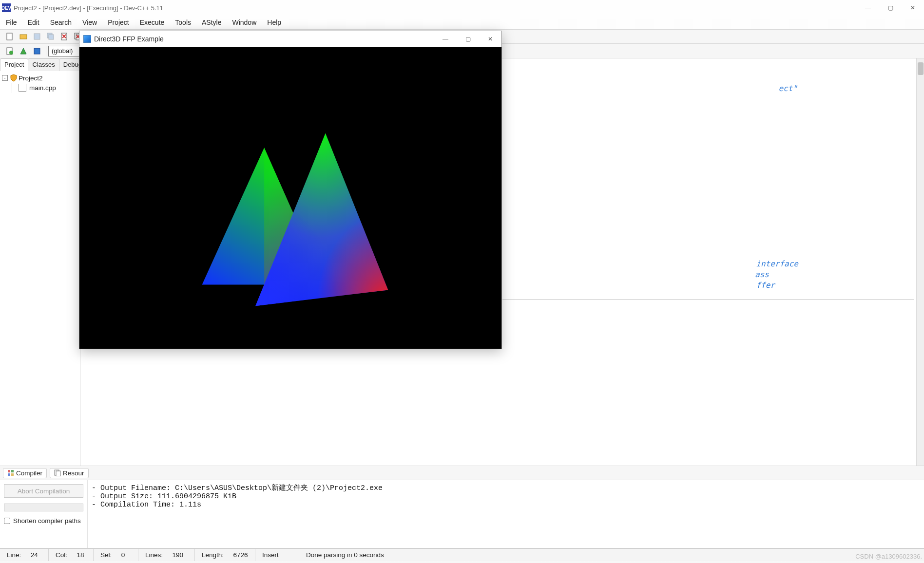 The image size is (924, 563). What do you see at coordinates (274, 22) in the screenshot?
I see `menu-help: Help` at bounding box center [274, 22].